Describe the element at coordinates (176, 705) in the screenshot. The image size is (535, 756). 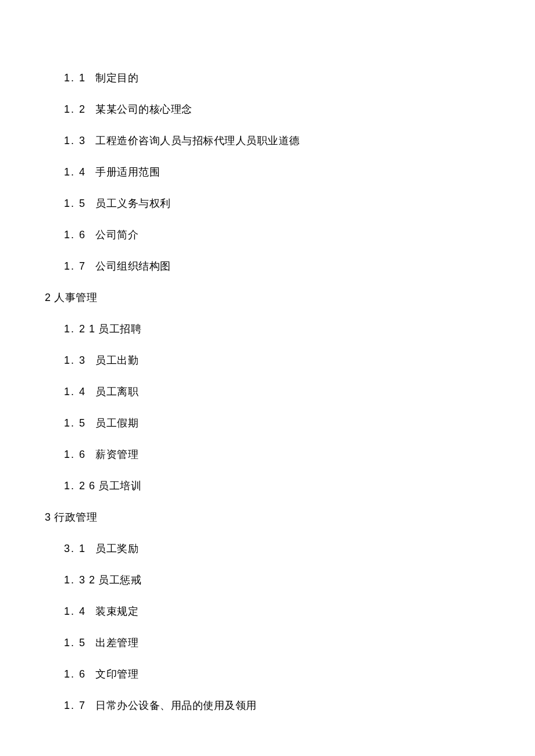
I see `toc-item-label: 日常办公设备、用品的使用及领用` at that location.